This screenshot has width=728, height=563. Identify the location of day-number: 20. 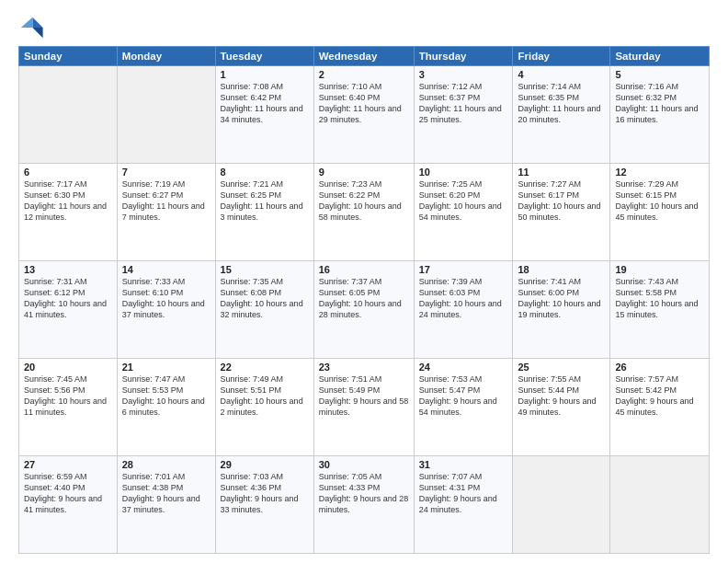
(68, 367).